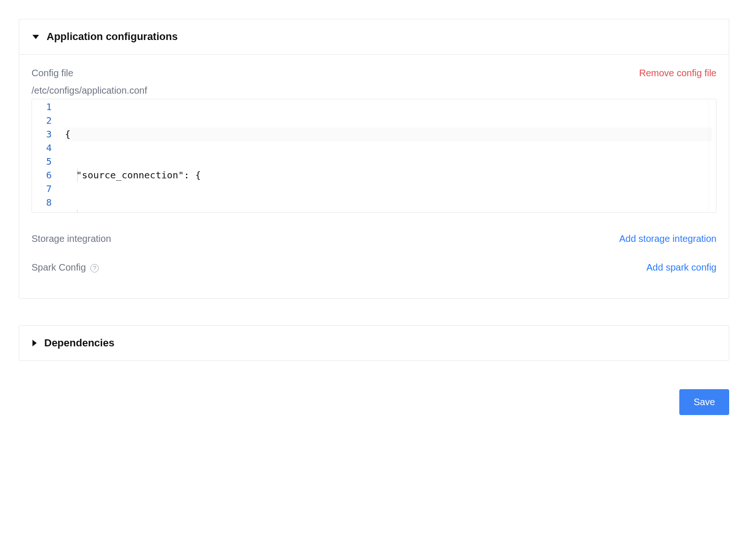  Describe the element at coordinates (389, 175) in the screenshot. I see `code-line: "source_connection": {` at that location.